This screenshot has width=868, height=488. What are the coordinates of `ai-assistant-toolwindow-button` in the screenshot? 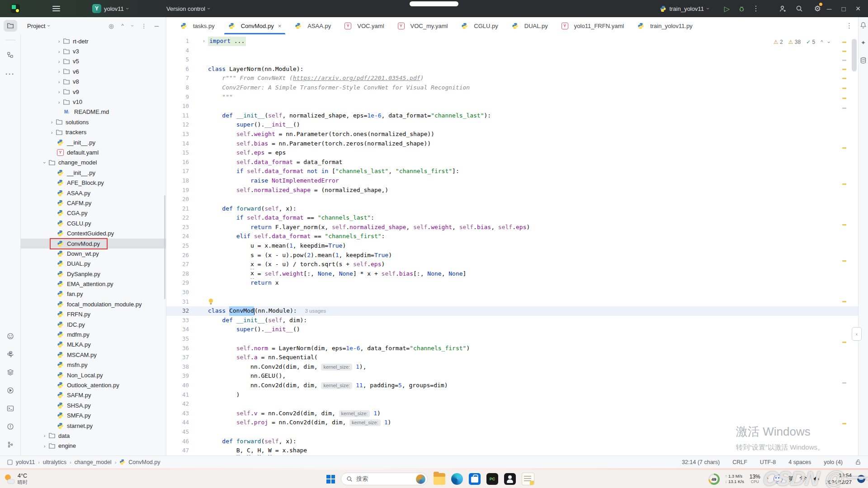 It's located at (10, 336).